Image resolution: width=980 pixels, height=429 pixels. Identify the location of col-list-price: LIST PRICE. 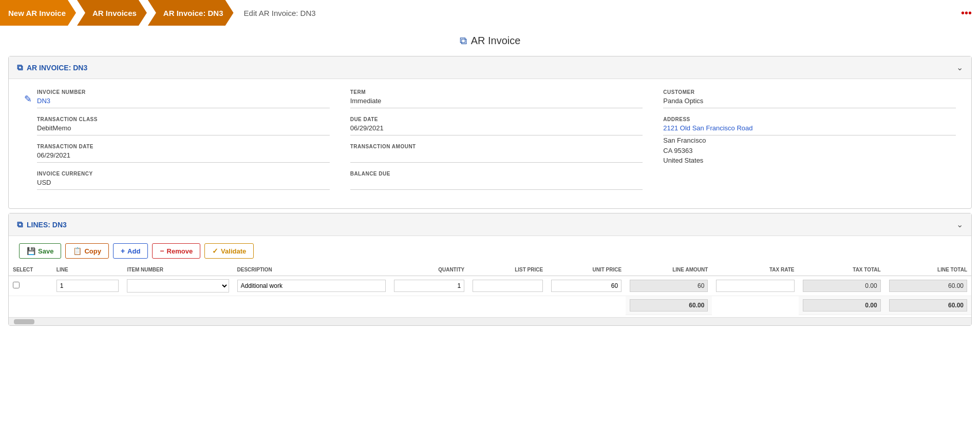
(507, 270).